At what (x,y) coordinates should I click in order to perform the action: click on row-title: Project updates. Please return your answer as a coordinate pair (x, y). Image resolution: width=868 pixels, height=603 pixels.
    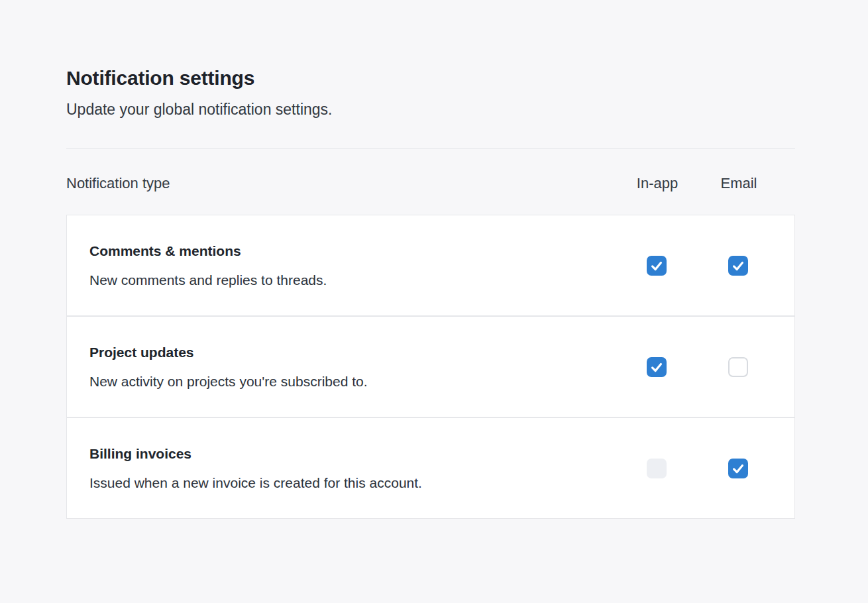
    Looking at the image, I should click on (229, 353).